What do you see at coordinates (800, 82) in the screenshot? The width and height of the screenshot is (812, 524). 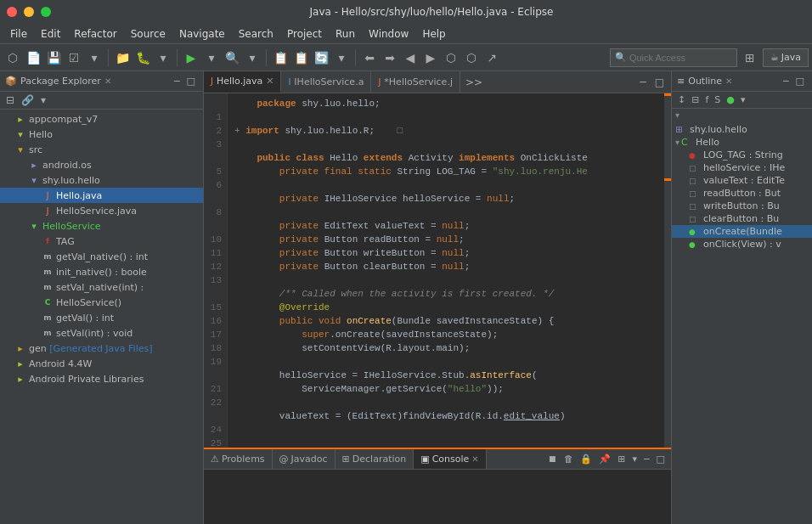 I see `outline-max-btn: □` at bounding box center [800, 82].